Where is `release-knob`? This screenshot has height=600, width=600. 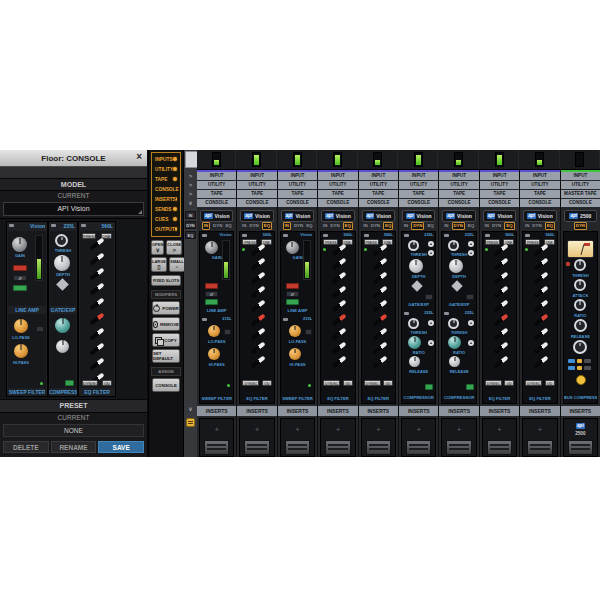 release-knob is located at coordinates (458, 286).